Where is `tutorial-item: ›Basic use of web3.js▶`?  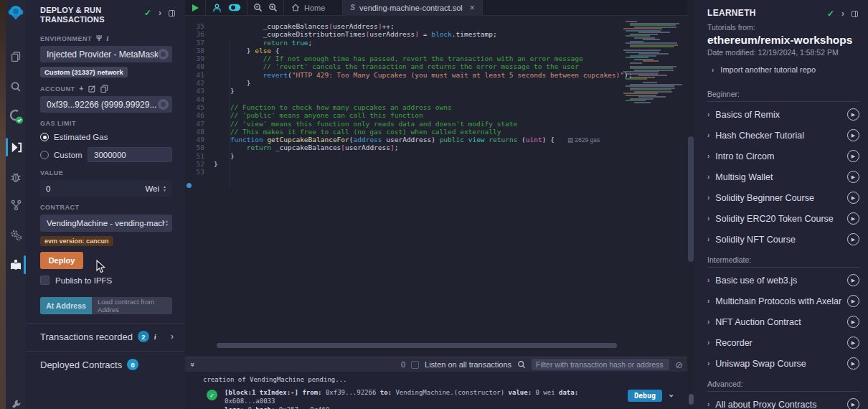
tutorial-item: ›Basic use of web3.js▶ is located at coordinates (783, 280).